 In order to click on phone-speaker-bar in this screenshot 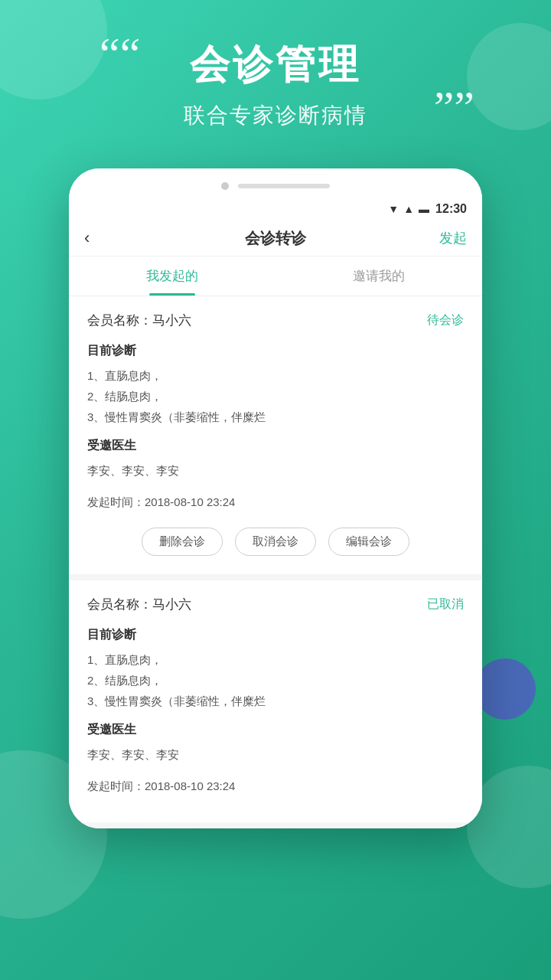, I will do `click(284, 186)`.